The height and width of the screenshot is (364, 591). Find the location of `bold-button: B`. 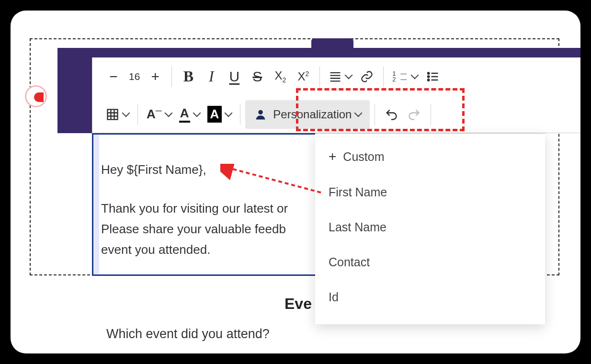

bold-button: B is located at coordinates (188, 77).